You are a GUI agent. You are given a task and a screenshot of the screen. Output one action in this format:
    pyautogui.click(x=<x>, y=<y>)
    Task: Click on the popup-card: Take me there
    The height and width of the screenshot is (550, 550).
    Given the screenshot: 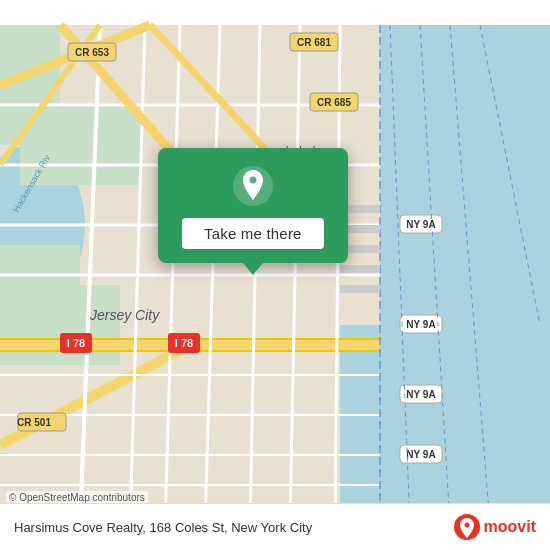 What is the action you would take?
    pyautogui.click(x=253, y=206)
    